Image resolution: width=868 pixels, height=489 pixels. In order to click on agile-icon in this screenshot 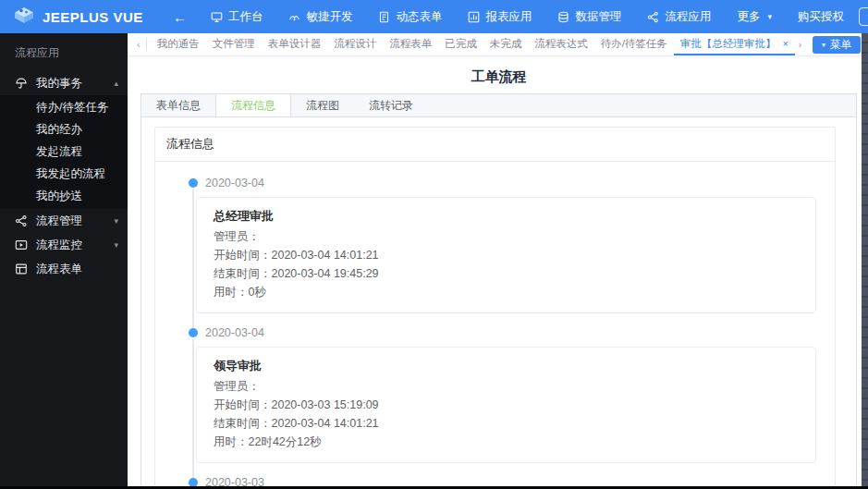, I will do `click(294, 17)`.